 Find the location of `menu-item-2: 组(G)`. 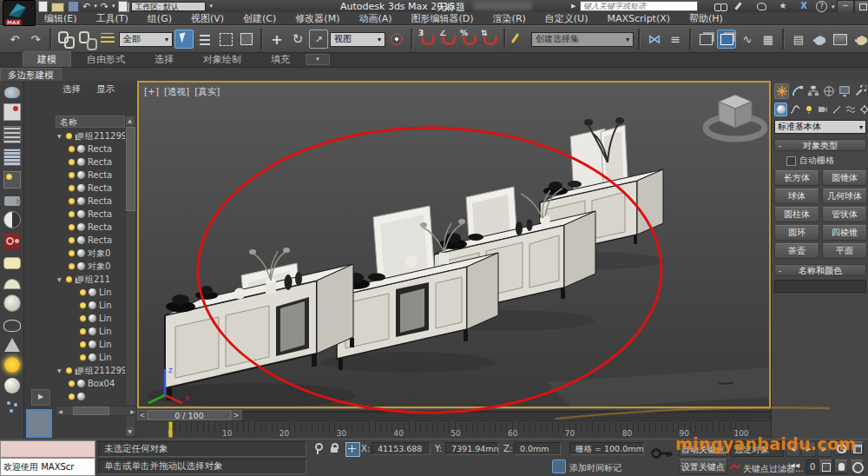

menu-item-2: 组(G) is located at coordinates (160, 19).